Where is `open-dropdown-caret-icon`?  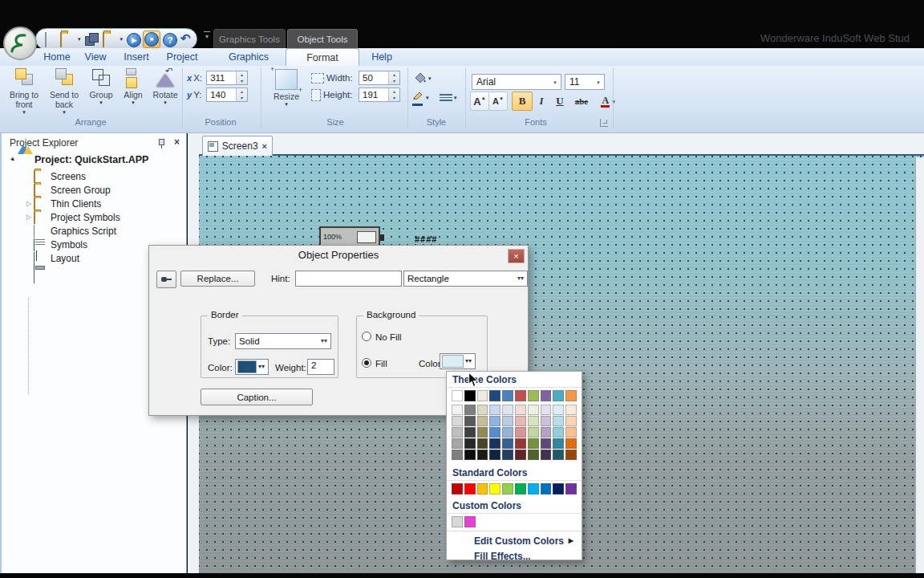
open-dropdown-caret-icon is located at coordinates (79, 39).